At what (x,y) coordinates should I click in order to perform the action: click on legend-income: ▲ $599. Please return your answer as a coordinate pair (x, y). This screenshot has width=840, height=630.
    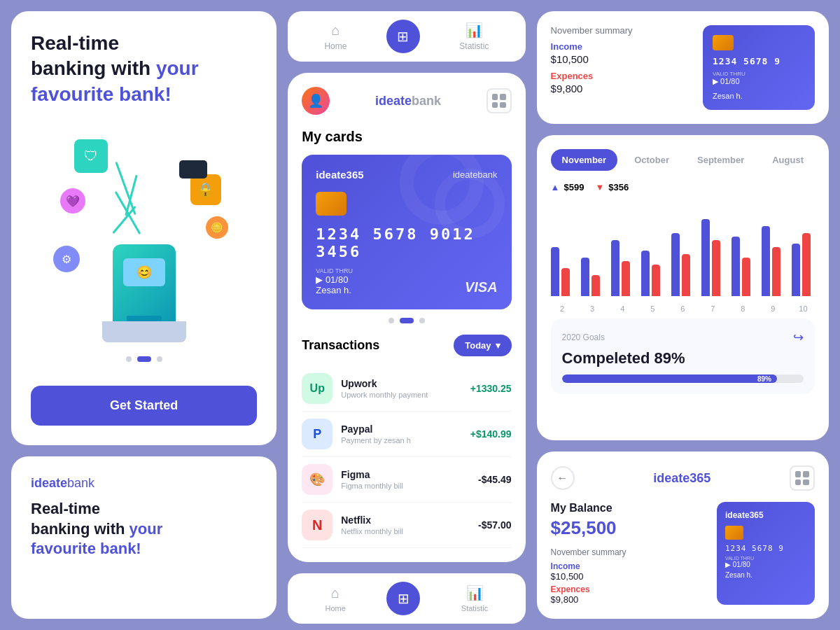
    Looking at the image, I should click on (568, 188).